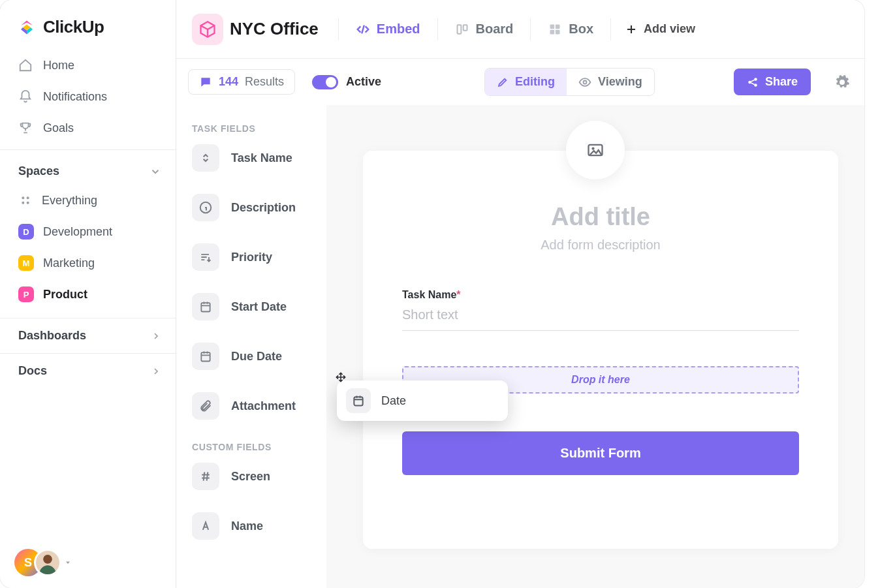  Describe the element at coordinates (91, 294) in the screenshot. I see `space-product: P Product` at that location.